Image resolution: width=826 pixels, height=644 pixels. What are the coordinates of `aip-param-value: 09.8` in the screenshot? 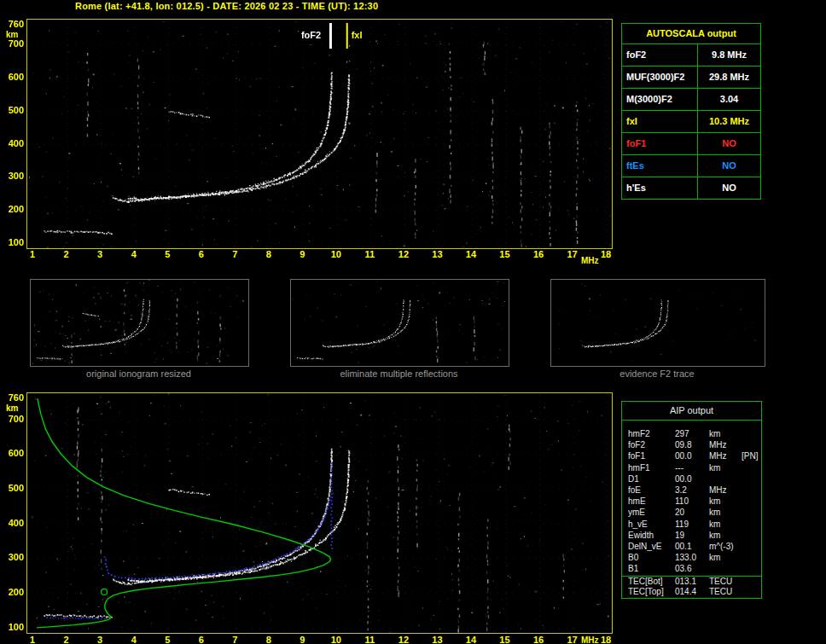 It's located at (692, 445).